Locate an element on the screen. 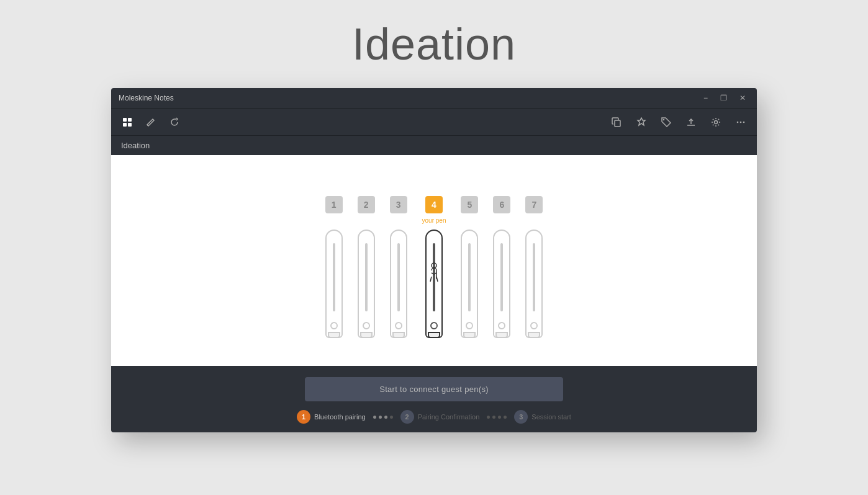 This screenshot has width=868, height=495. pen-slot-5: 5 is located at coordinates (469, 267).